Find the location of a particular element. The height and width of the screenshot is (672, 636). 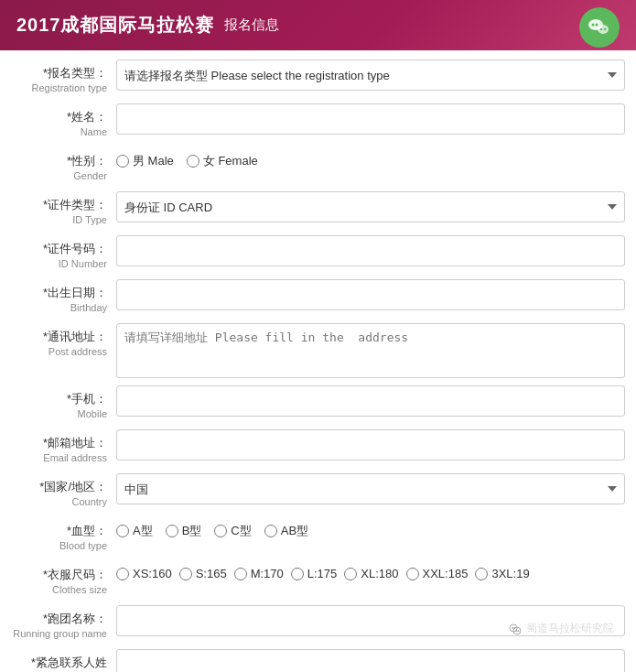

post-address-label: *通讯地址： Post address is located at coordinates (64, 341).